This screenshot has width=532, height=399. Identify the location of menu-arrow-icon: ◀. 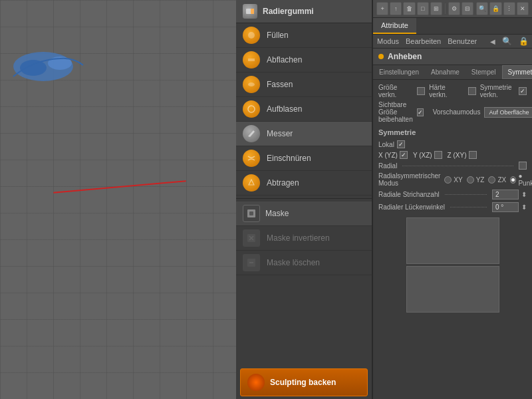
(493, 41).